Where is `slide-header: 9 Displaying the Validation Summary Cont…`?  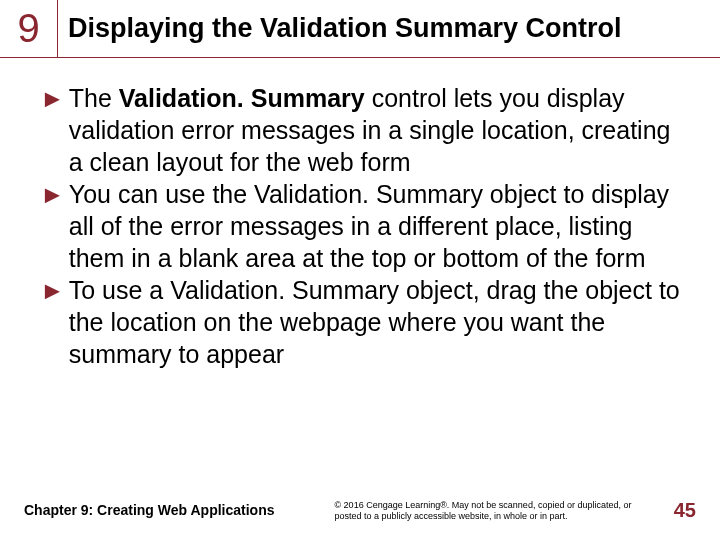 slide-header: 9 Displaying the Validation Summary Cont… is located at coordinates (360, 29).